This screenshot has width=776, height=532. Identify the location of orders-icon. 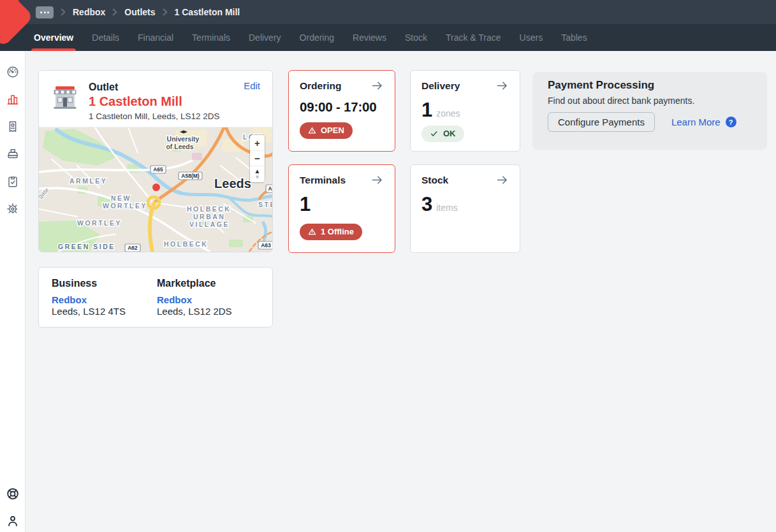
(13, 127).